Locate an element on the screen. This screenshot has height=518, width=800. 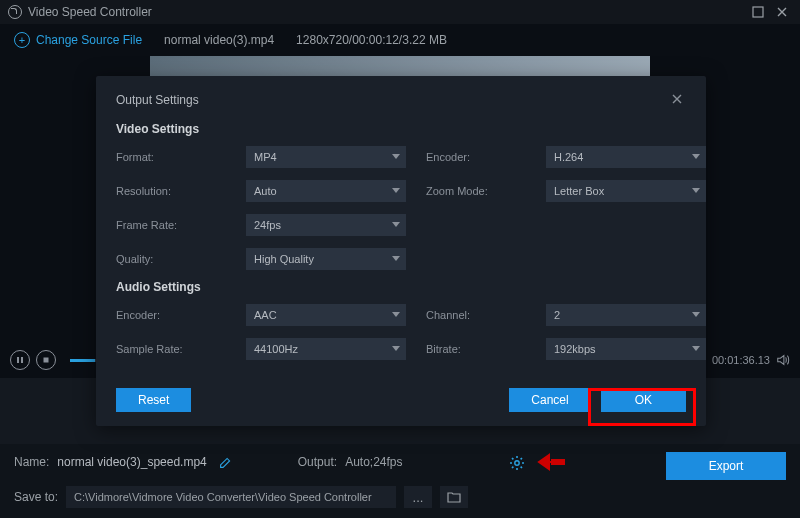
format-select: MP4 is located at coordinates (326, 157).